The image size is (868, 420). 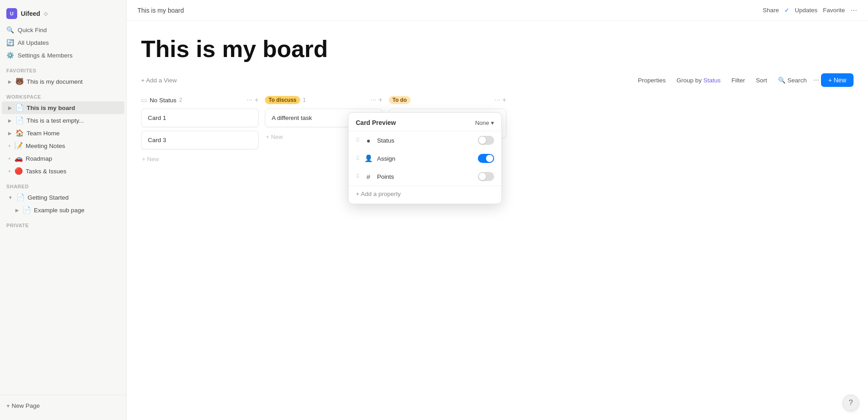 I want to click on section-label-favorites: FAVORITES, so click(x=63, y=68).